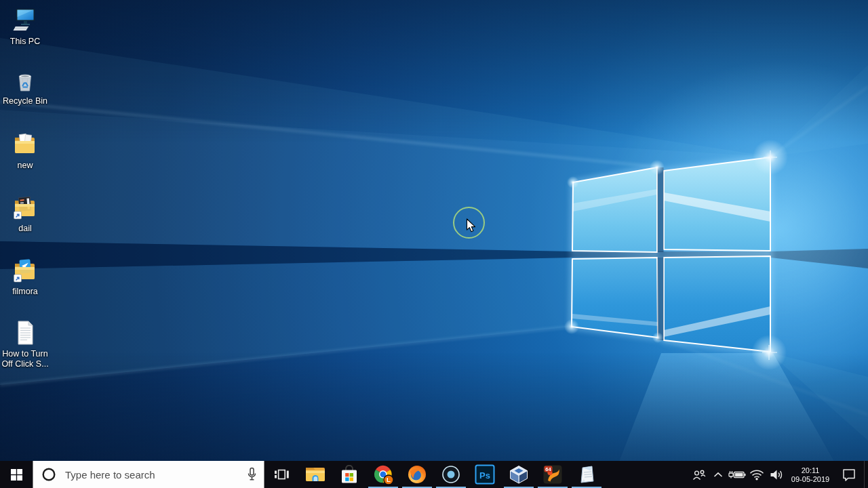 The height and width of the screenshot is (488, 868). I want to click on wifi-icon, so click(757, 474).